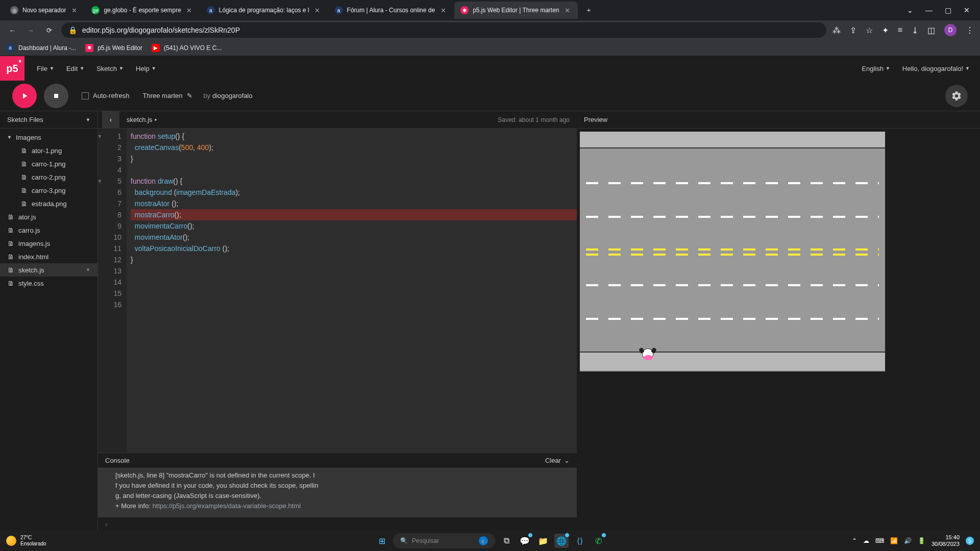  What do you see at coordinates (885, 31) in the screenshot?
I see `extensions-icon: ✦` at bounding box center [885, 31].